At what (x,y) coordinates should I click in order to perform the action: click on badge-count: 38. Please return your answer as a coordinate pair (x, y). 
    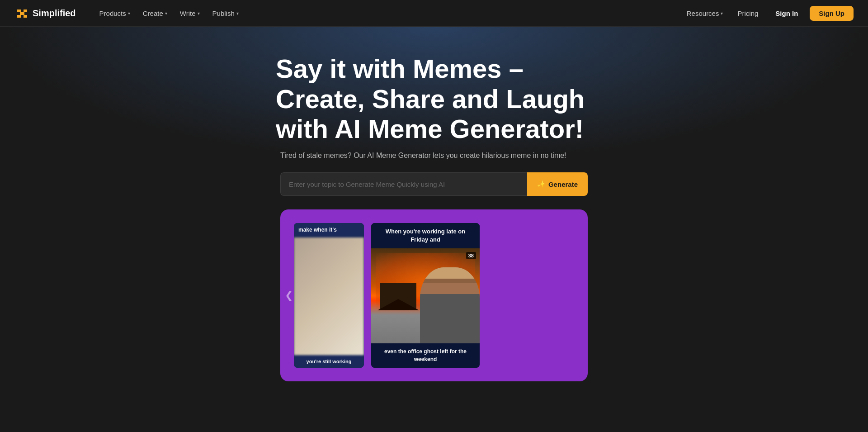
    Looking at the image, I should click on (471, 256).